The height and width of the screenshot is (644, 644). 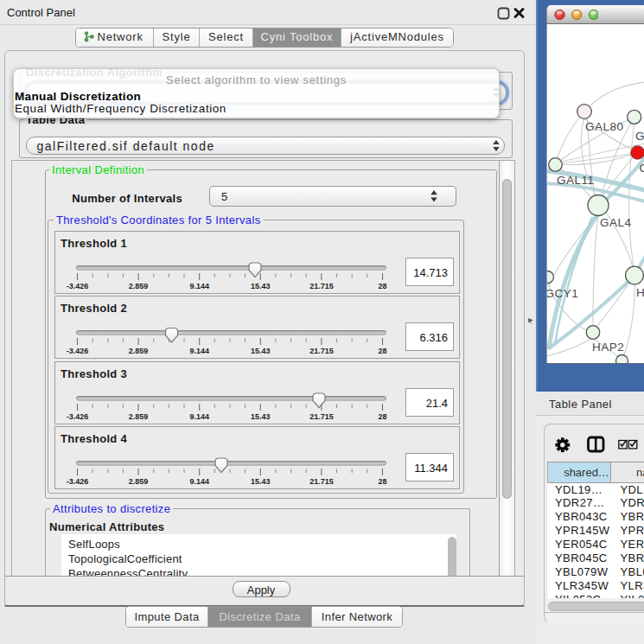 I want to click on svg-text: GAL4, so click(x=615, y=223).